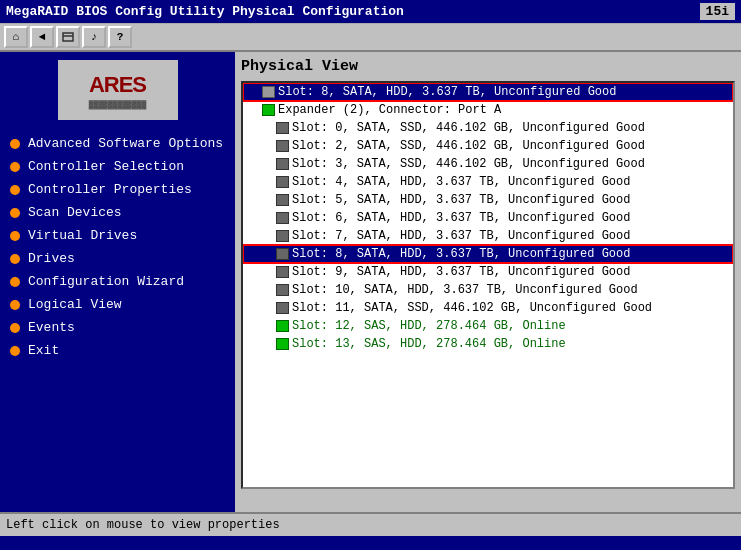  What do you see at coordinates (488, 164) in the screenshot?
I see `drive-row: Slot: 3, SATA, SSD, 446.102 GB, Unconfig…` at bounding box center [488, 164].